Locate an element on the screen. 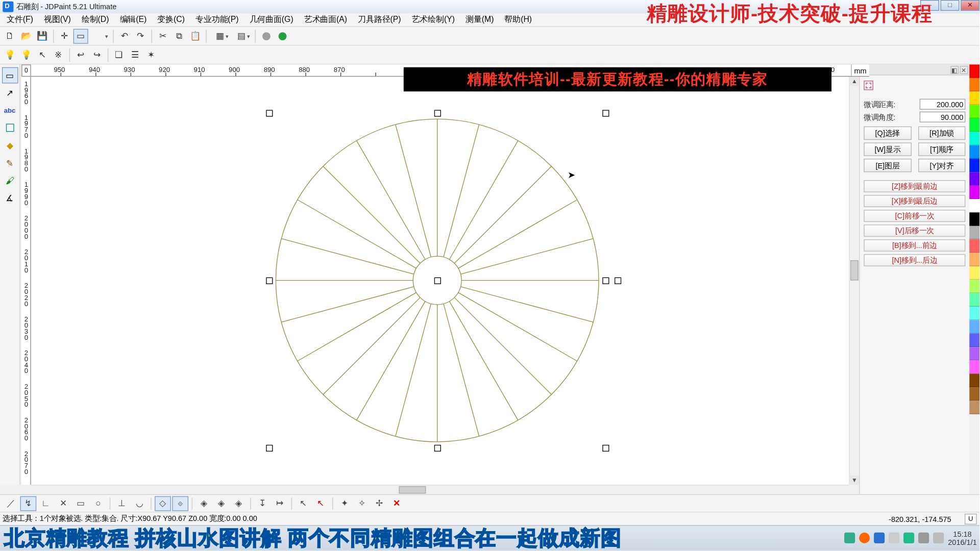 Image resolution: width=980 pixels, height=551 pixels. bt-s3-icon: ✢ is located at coordinates (380, 503).